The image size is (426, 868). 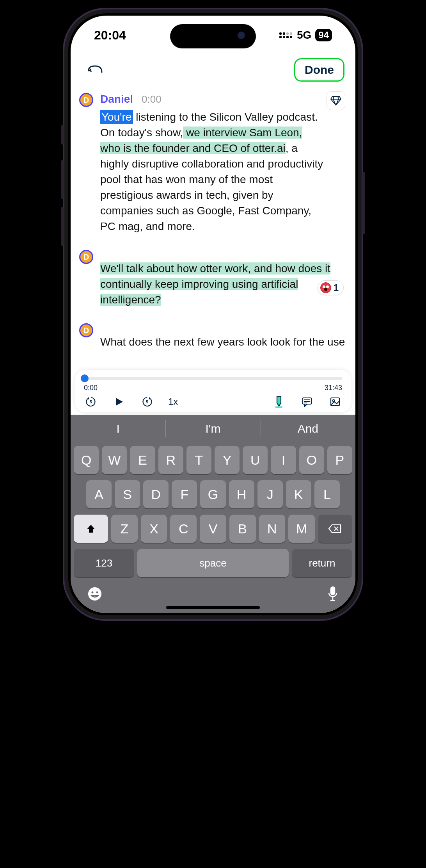 I want to click on signal-icon, so click(x=286, y=35).